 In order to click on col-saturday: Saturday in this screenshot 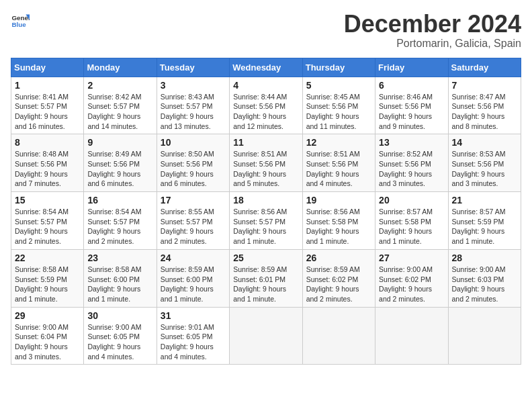, I will do `click(484, 67)`.